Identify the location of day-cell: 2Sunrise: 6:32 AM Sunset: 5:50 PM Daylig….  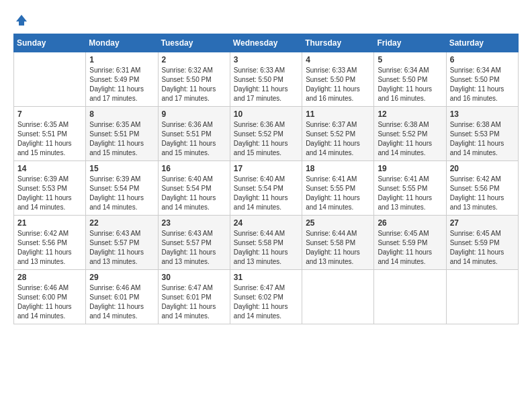
(193, 79).